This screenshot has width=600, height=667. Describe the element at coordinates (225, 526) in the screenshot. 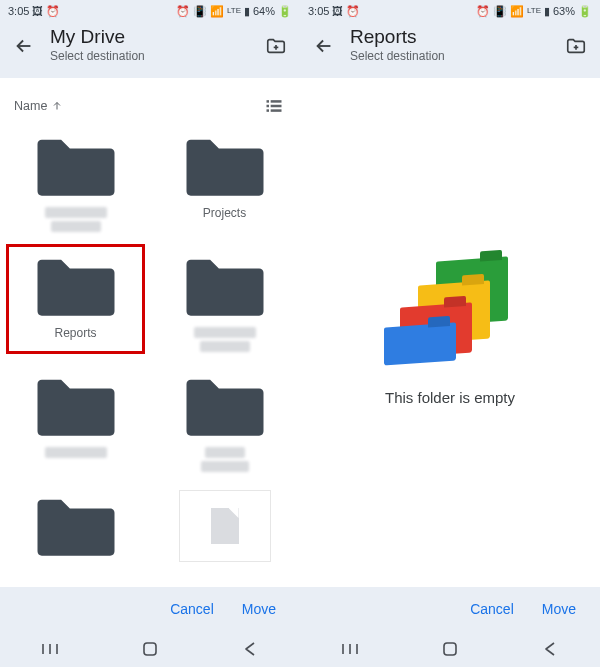

I see `file-icon` at that location.